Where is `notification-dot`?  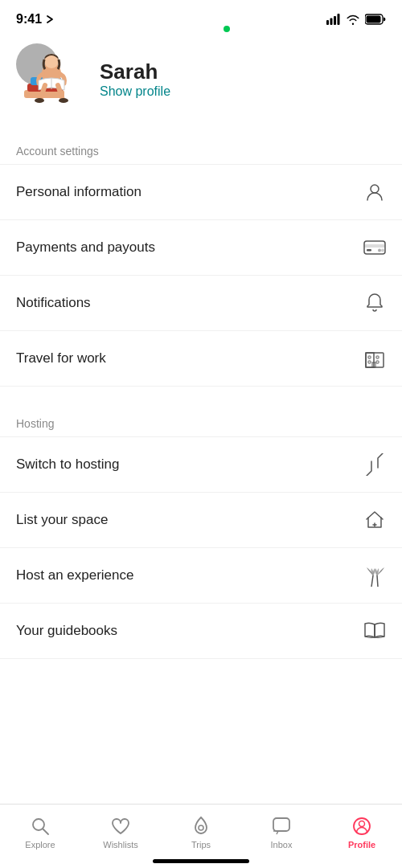
notification-dot is located at coordinates (227, 29).